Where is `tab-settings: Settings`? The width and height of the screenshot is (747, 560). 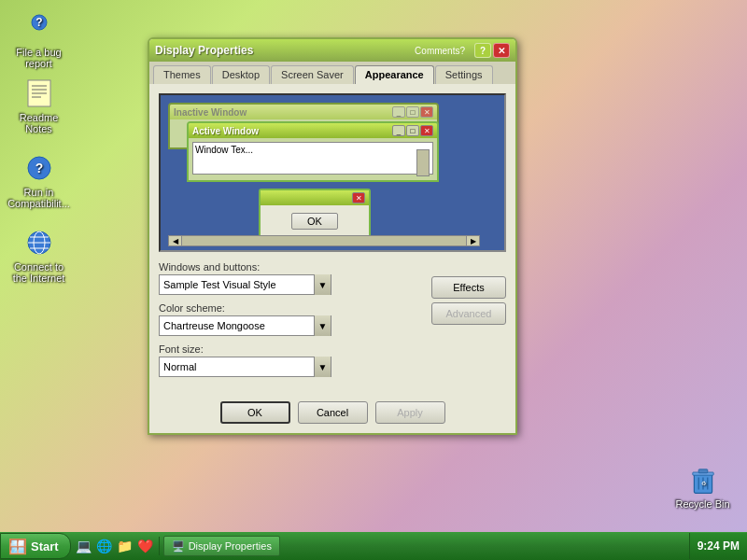 tab-settings: Settings is located at coordinates (464, 75).